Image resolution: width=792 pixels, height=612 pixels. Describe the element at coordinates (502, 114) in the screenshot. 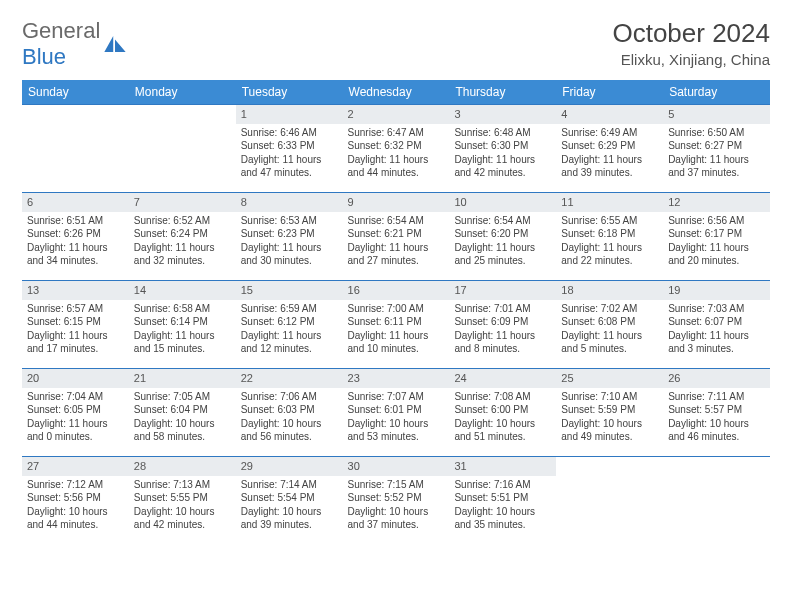

I see `day-number: 3` at that location.